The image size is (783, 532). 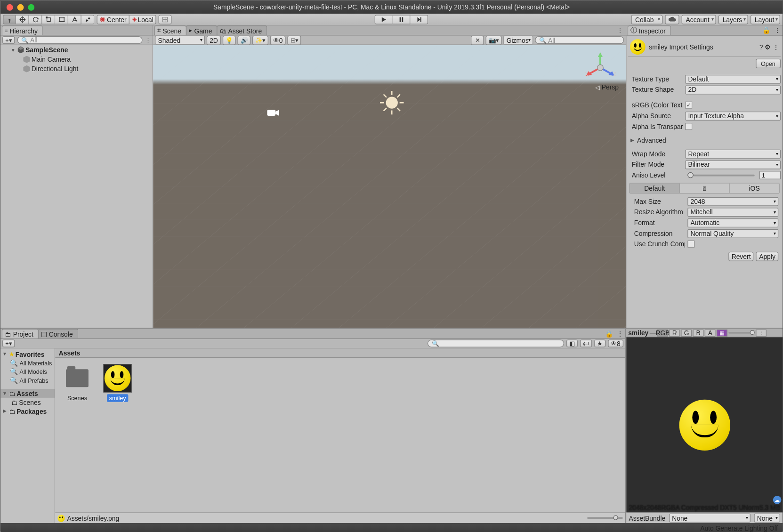 What do you see at coordinates (27, 411) in the screenshot?
I see `packages-row: ▶🗀Packages` at bounding box center [27, 411].